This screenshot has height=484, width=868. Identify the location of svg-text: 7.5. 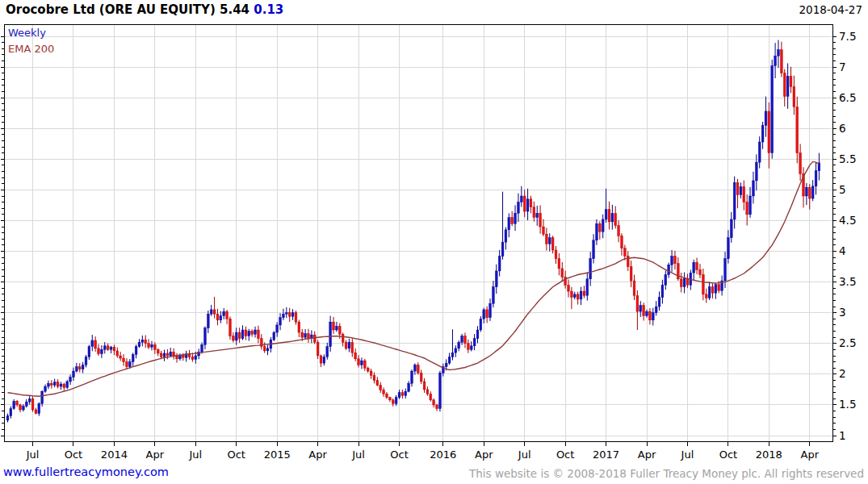
(848, 36).